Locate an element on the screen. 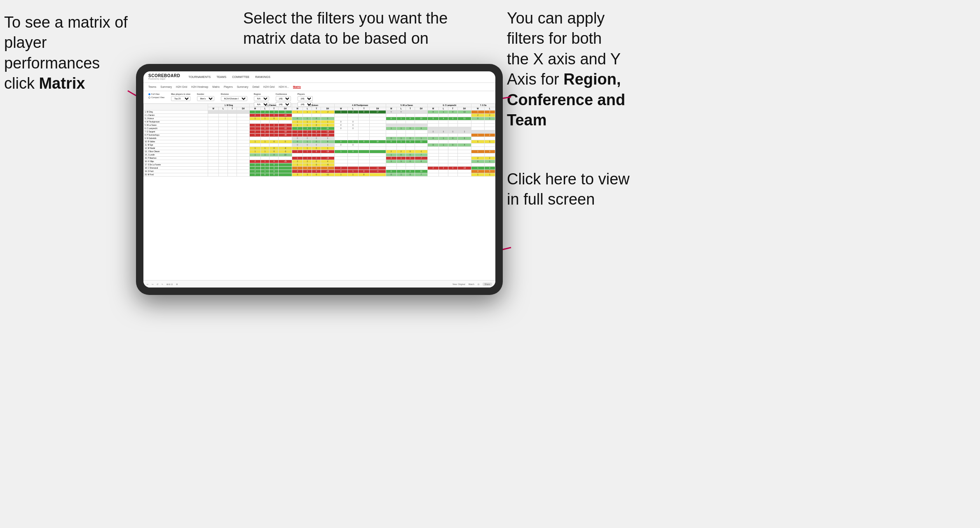 The height and width of the screenshot is (528, 980). division-select: NCAA Division I is located at coordinates (234, 99).